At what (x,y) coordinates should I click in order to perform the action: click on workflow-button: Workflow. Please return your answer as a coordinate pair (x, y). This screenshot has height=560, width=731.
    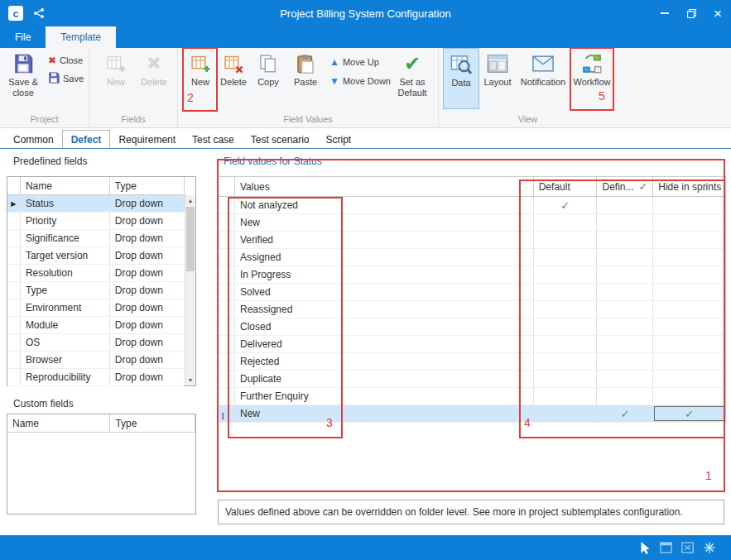
    Looking at the image, I should click on (592, 79).